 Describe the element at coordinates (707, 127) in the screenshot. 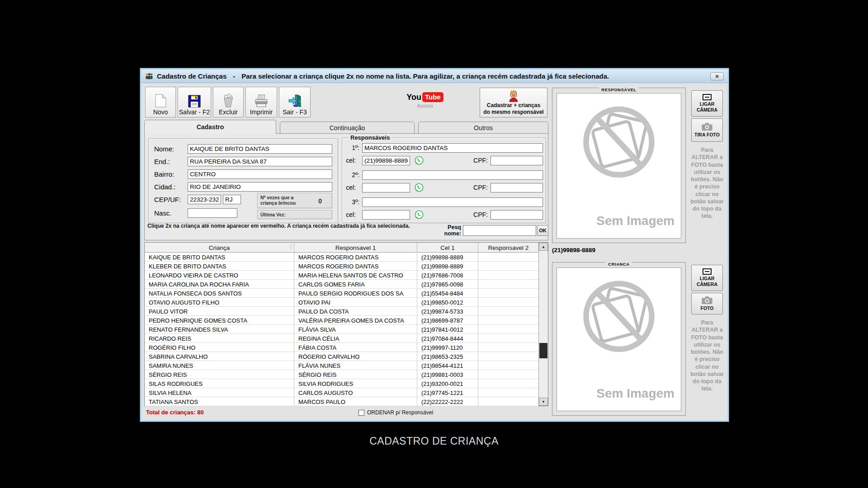

I see `camera-icon` at that location.